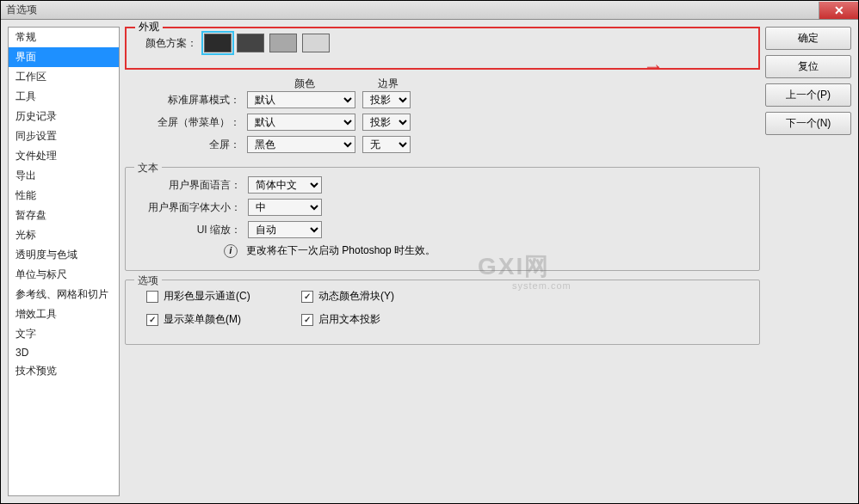  Describe the element at coordinates (64, 255) in the screenshot. I see `sidebar-item: 透明度与色域` at that location.